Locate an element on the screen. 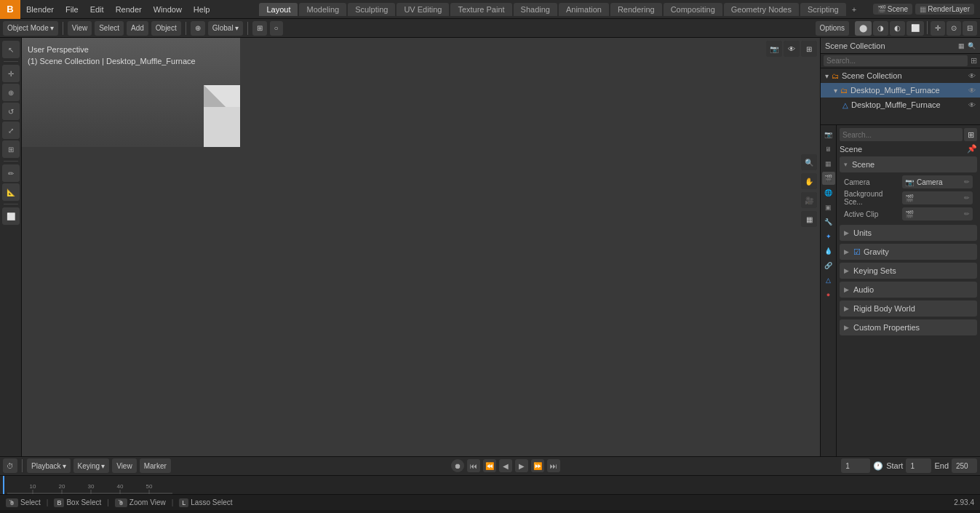 This screenshot has height=513, width=980. transform-tool: ⊞ is located at coordinates (11, 149).